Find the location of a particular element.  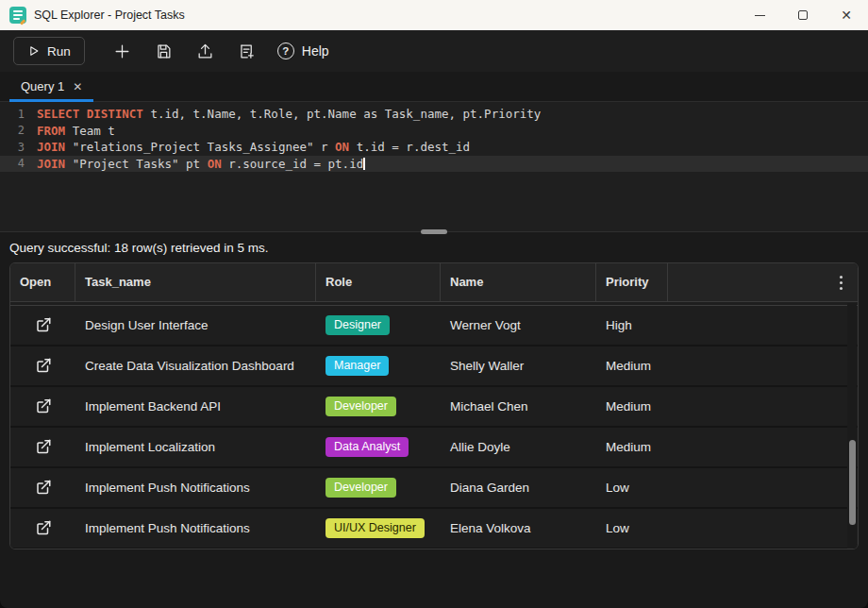

minimize-icon is located at coordinates (760, 15).